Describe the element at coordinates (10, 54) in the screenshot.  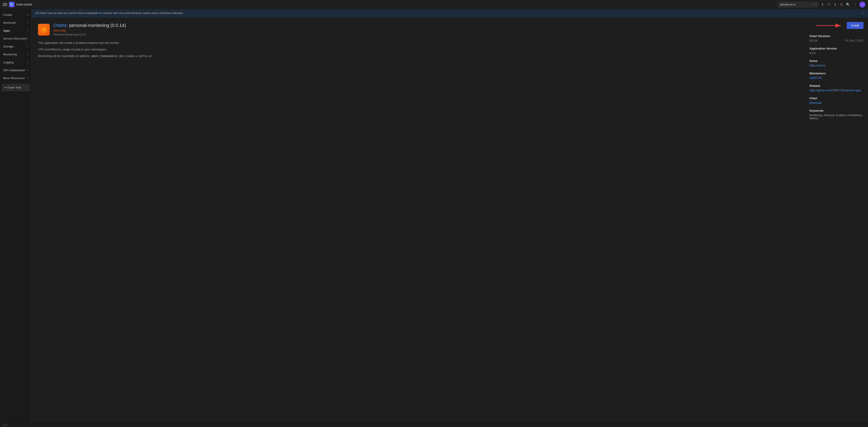
I see `sidebar-item-monitoring-label: Monitoring` at that location.